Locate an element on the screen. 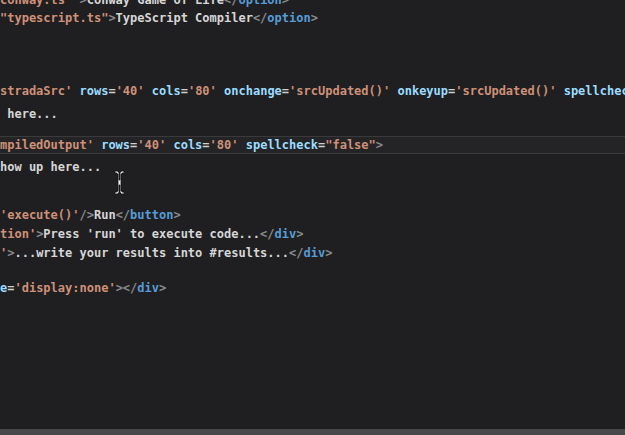  code-line: tion'>Press 'run' to execute code...</di… is located at coordinates (312, 234).